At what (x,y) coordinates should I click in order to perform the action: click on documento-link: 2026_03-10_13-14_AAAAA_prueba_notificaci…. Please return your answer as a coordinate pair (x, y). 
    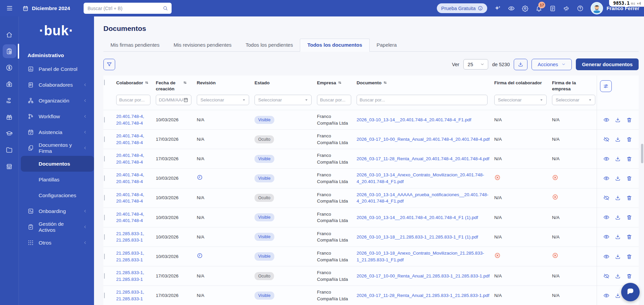
    Looking at the image, I should click on (422, 198).